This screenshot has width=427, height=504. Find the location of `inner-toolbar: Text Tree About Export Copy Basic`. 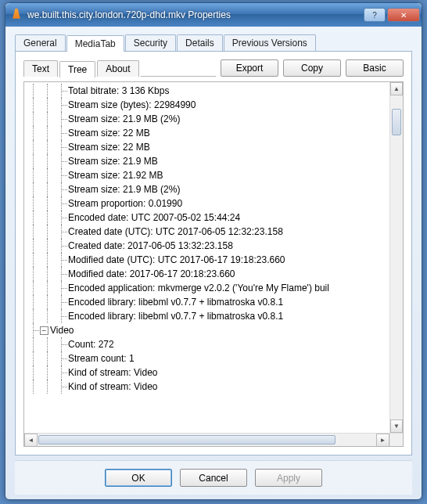

inner-toolbar: Text Tree About Export Copy Basic is located at coordinates (214, 68).